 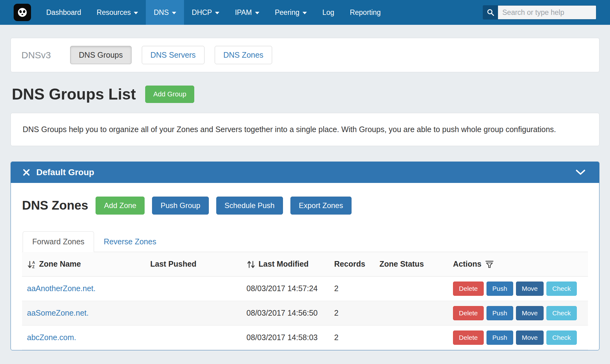 I want to click on chevron-down-icon, so click(x=581, y=172).